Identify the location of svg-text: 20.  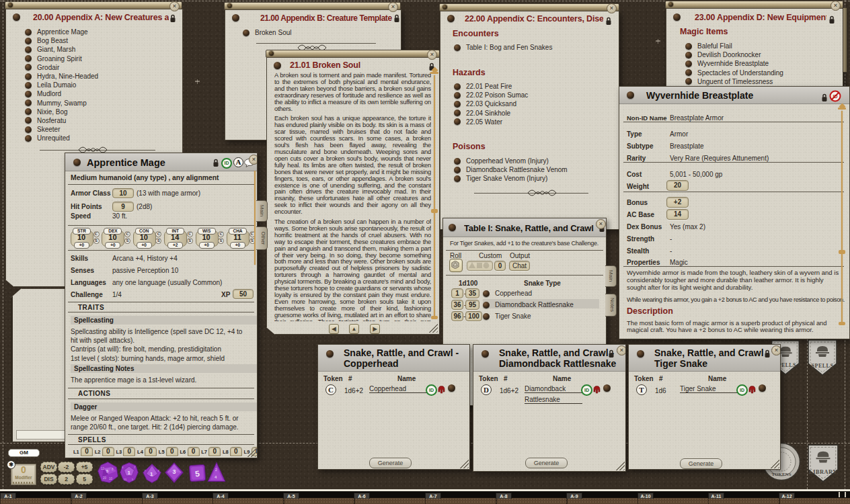
(105, 478).